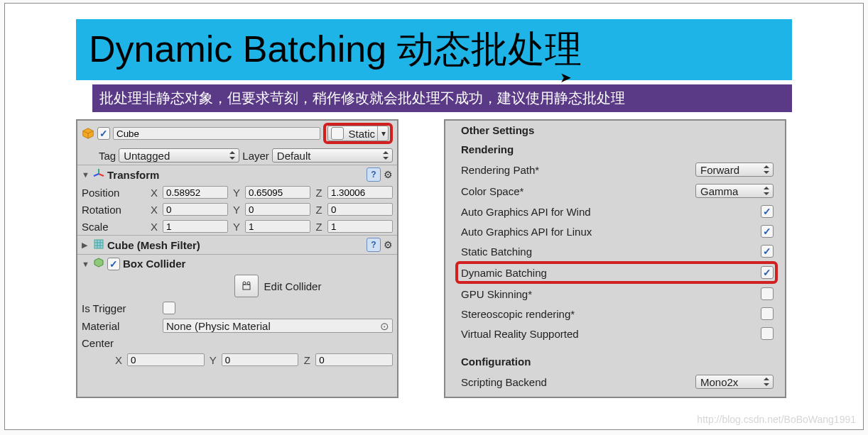  Describe the element at coordinates (246, 286) in the screenshot. I see `edit-collider-icon` at that location.